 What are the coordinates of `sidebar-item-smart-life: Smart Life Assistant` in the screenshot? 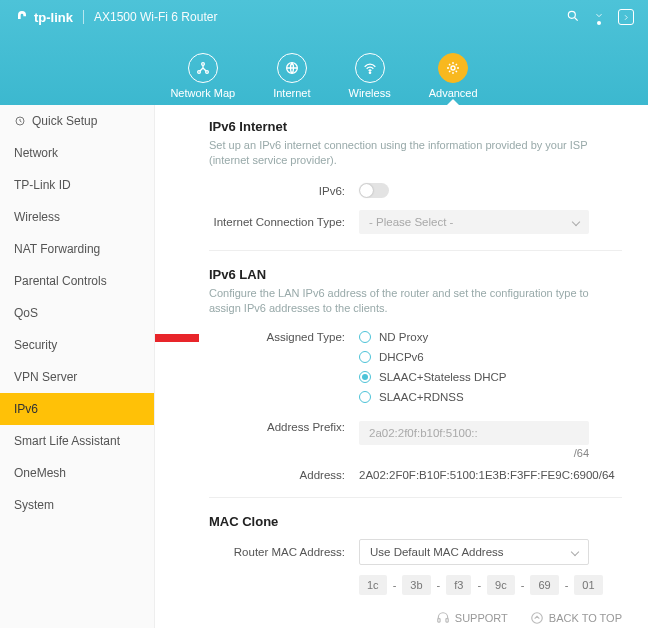 It's located at (77, 441).